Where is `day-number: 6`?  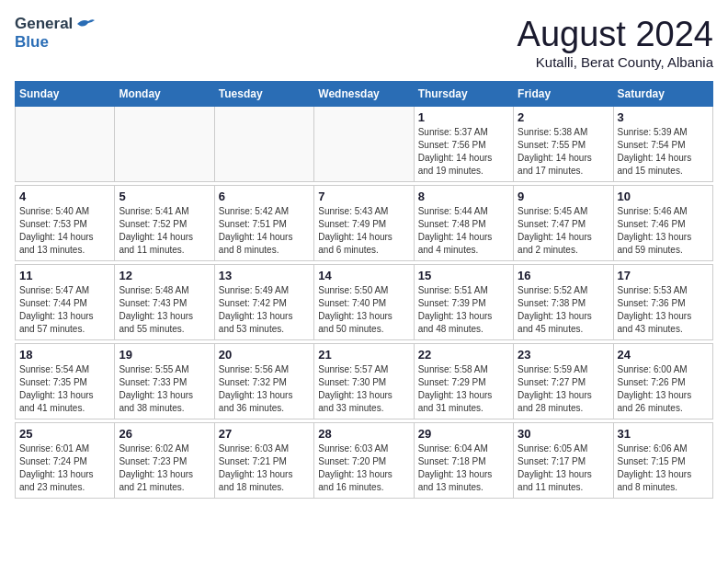
day-number: 6 is located at coordinates (265, 197).